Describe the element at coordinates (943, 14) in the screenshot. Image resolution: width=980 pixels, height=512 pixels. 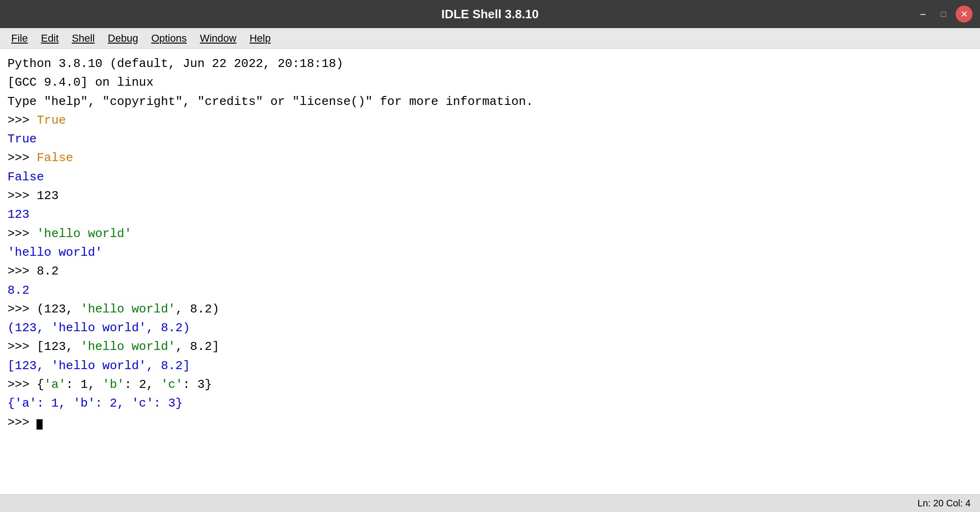
I see `maximize-button: □` at that location.